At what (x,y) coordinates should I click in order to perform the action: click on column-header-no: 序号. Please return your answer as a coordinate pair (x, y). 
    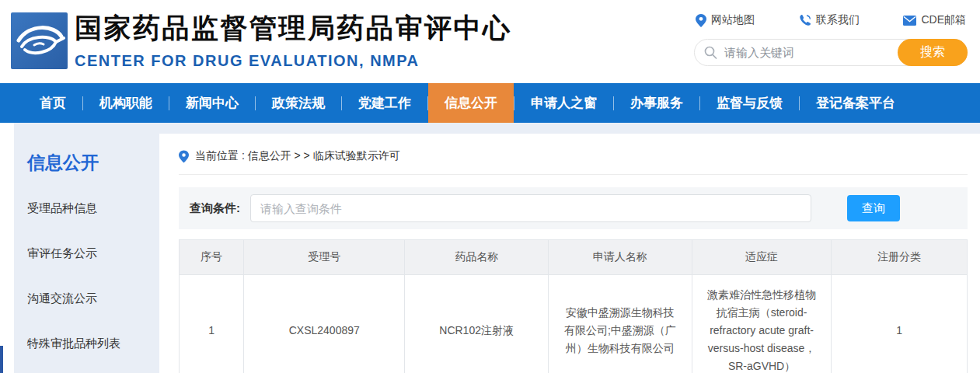
    Looking at the image, I should click on (211, 258).